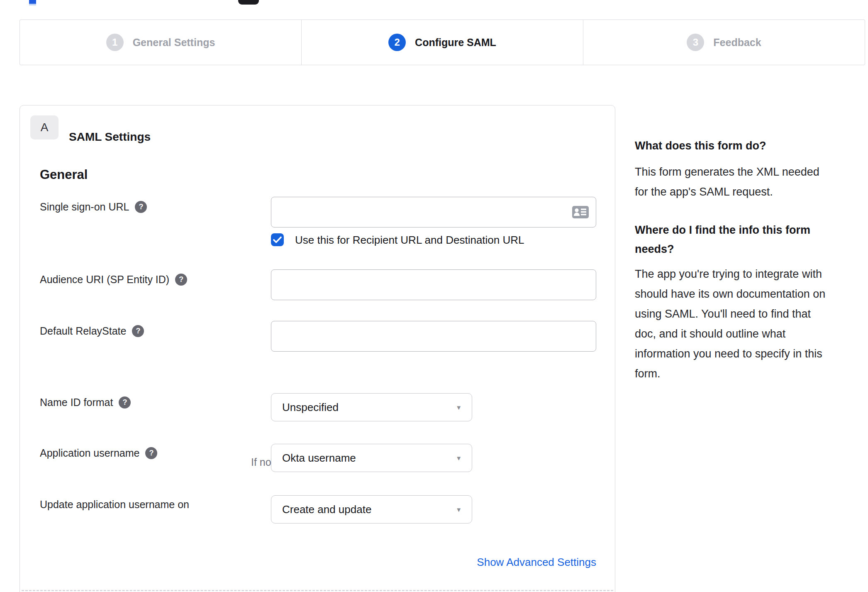  Describe the element at coordinates (372, 407) in the screenshot. I see `name-id-format-select: Unspecified ▼` at that location.